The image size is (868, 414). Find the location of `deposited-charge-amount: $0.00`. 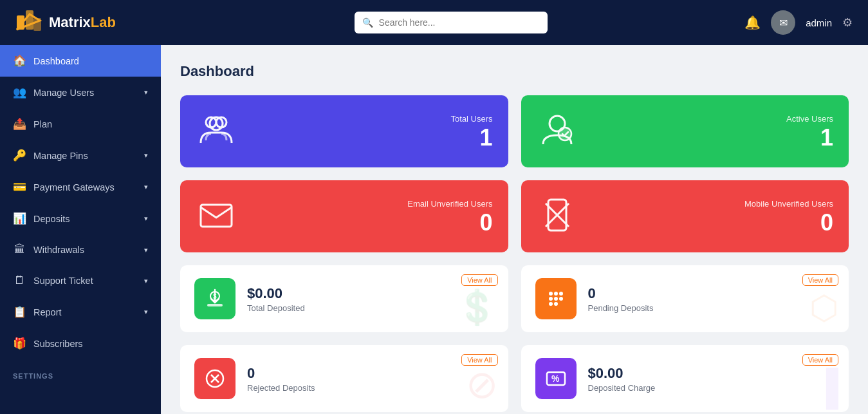

deposited-charge-amount: $0.00 is located at coordinates (712, 373).